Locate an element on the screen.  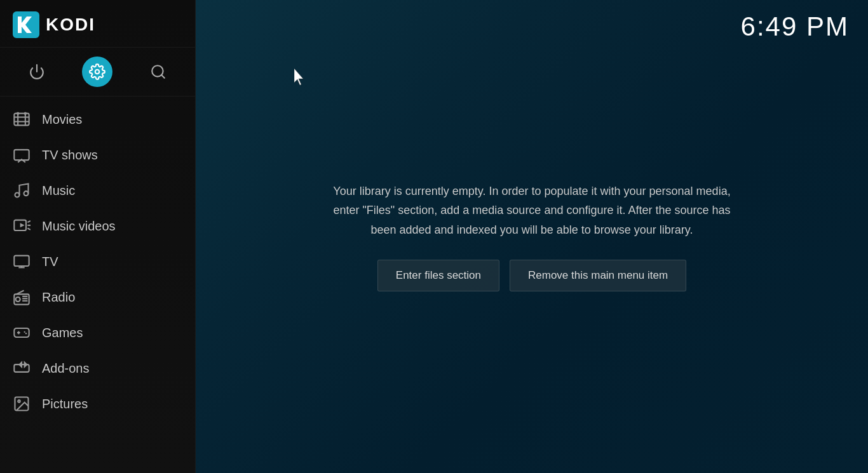
movies-icon is located at coordinates (22, 119).